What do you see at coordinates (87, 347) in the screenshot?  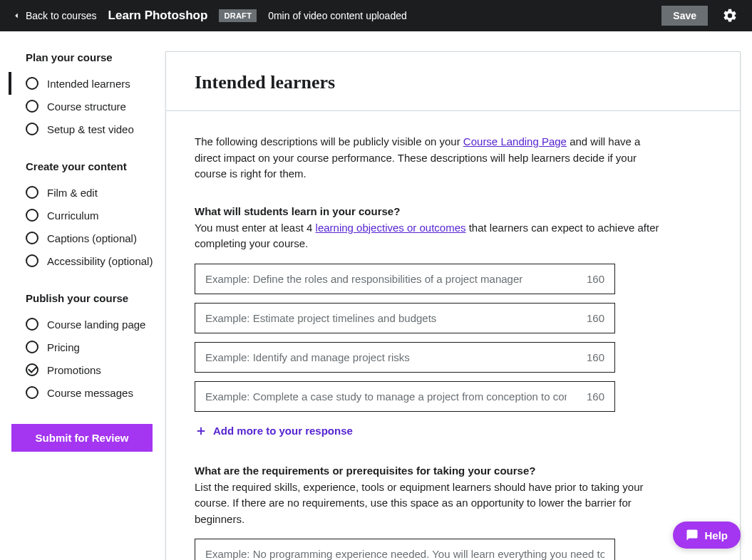 I see `nav-pricing: Pricing` at bounding box center [87, 347].